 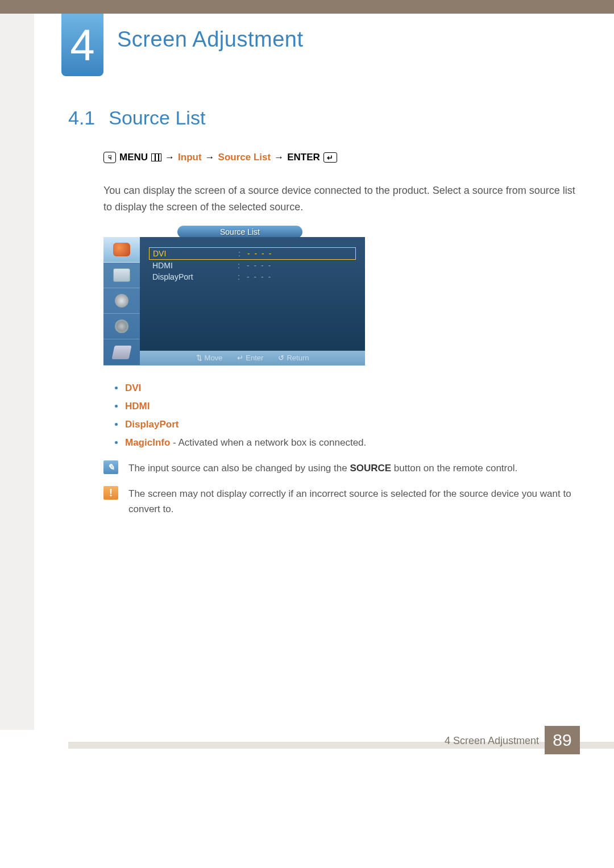 I want to click on chapter-tab: 4, so click(x=82, y=45).